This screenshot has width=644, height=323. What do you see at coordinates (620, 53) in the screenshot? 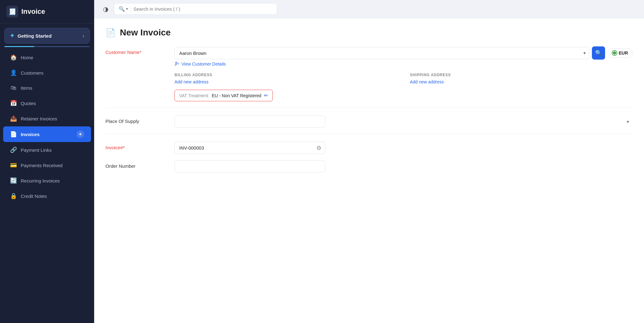
I see `currency-badge: EUR` at bounding box center [620, 53].